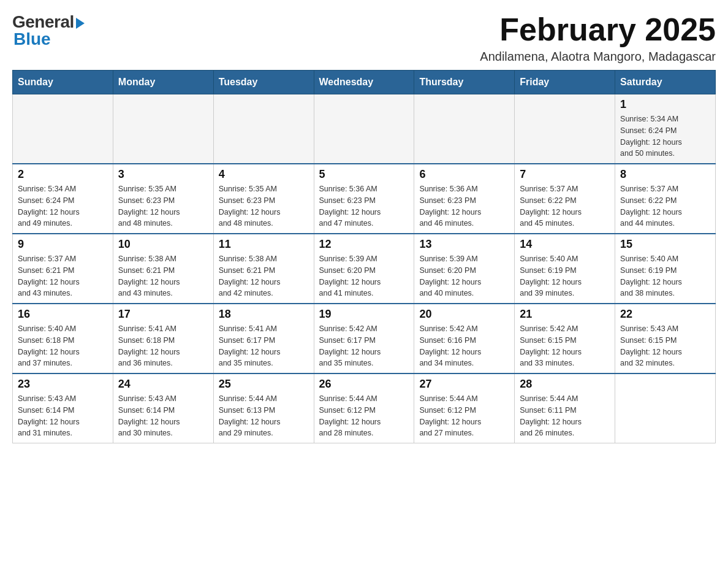 The width and height of the screenshot is (728, 563). Describe the element at coordinates (163, 174) in the screenshot. I see `day-number: 3` at that location.